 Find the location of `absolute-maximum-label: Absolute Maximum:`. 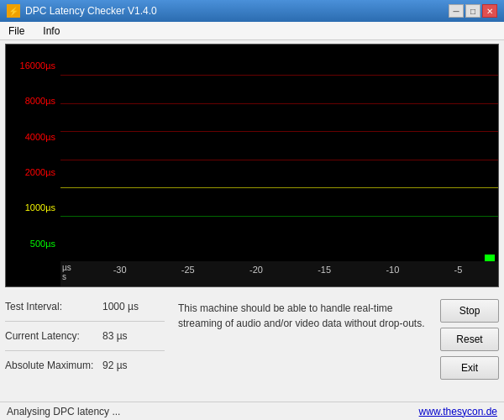

absolute-maximum-label: Absolute Maximum: is located at coordinates (51, 365).